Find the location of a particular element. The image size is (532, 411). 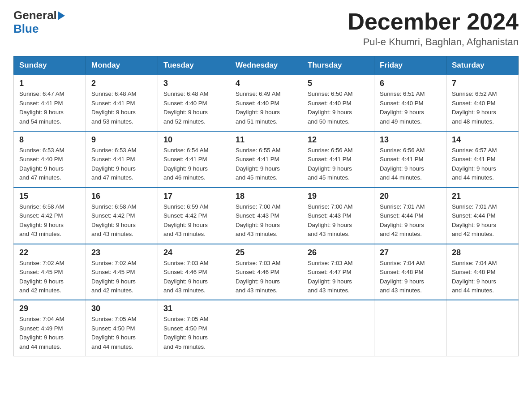

day-number: 11 is located at coordinates (266, 140).